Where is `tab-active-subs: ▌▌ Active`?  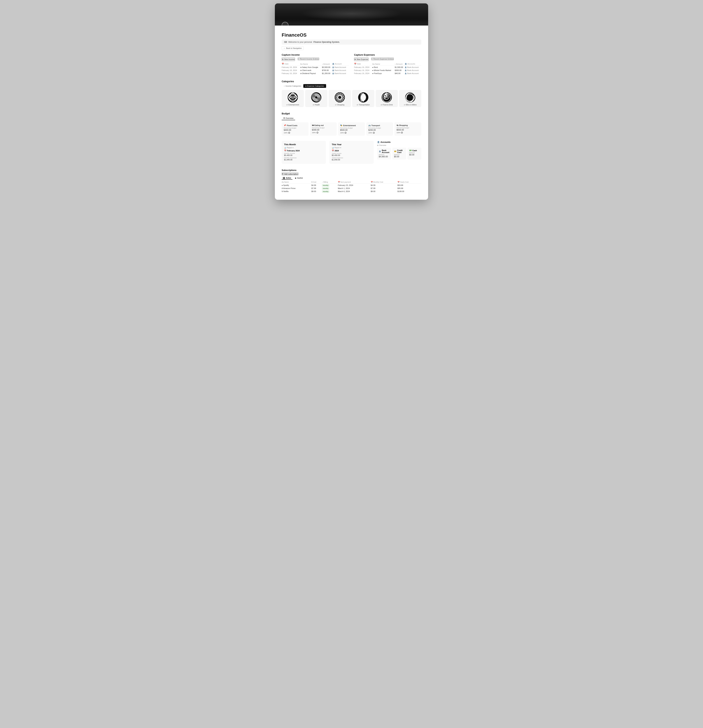
tab-active-subs: ▌▌ Active is located at coordinates (287, 178).